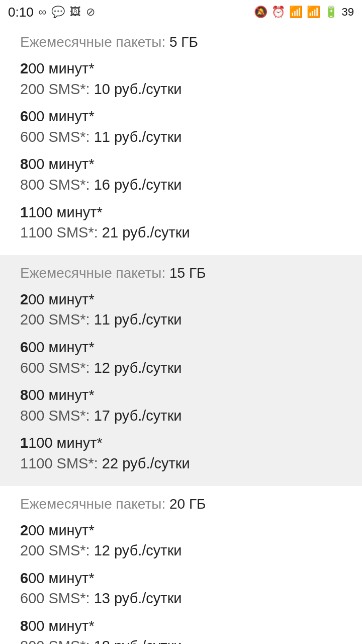 Image resolution: width=362 pixels, height=644 pixels. What do you see at coordinates (181, 530) in the screenshot?
I see `tariff-minutes-2-0: 200 минут*` at bounding box center [181, 530].